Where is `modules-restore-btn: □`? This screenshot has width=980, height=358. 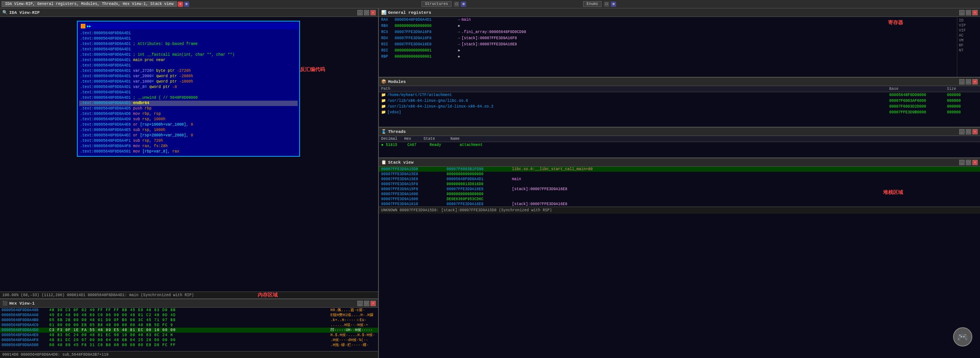 modules-restore-btn: □ is located at coordinates (968, 82).